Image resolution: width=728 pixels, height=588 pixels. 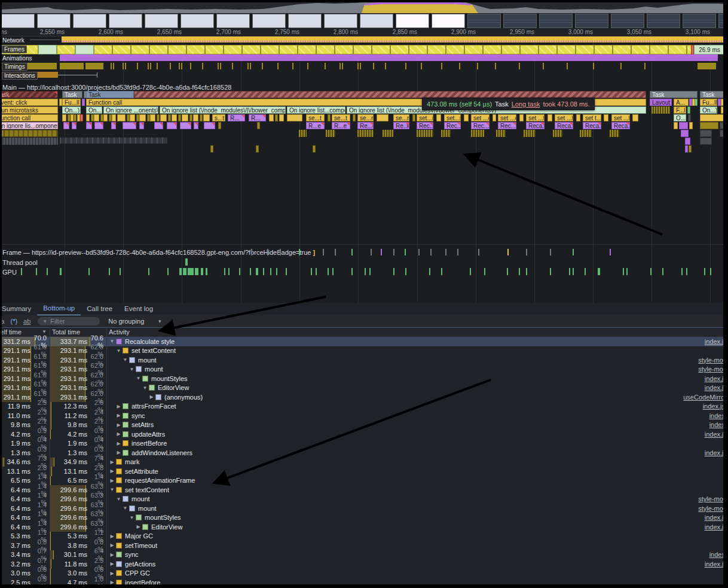 I want to click on table-row: 9.8 ms2.1 %9.8 ms2.1 %▶setAttrsindex., so click(x=364, y=425).